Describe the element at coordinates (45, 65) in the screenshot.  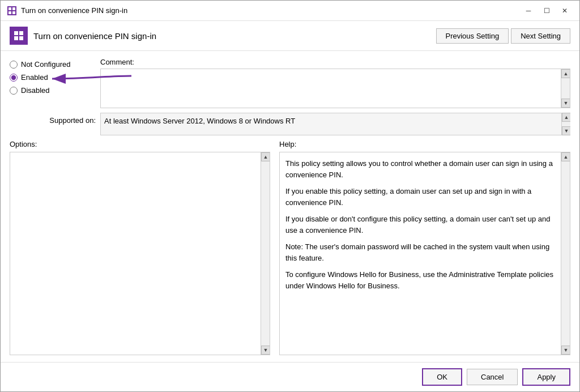
I see `not-configured-label: Not Configured` at that location.